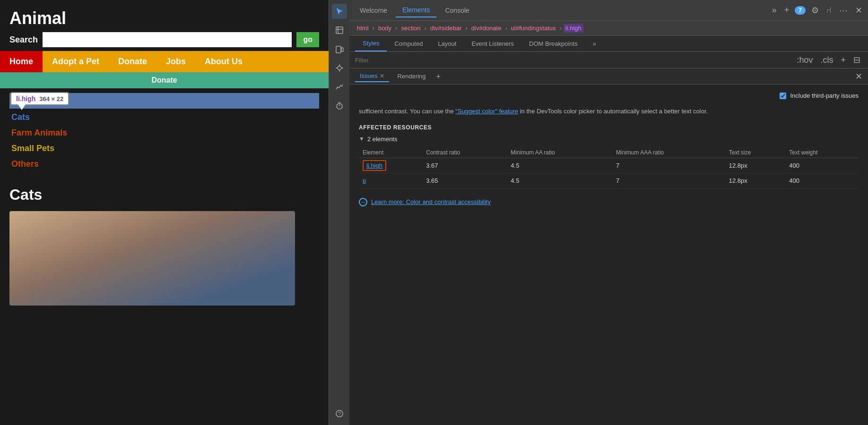 Image resolution: width=868 pixels, height=425 pixels. What do you see at coordinates (339, 68) in the screenshot?
I see `bug-icon` at bounding box center [339, 68].